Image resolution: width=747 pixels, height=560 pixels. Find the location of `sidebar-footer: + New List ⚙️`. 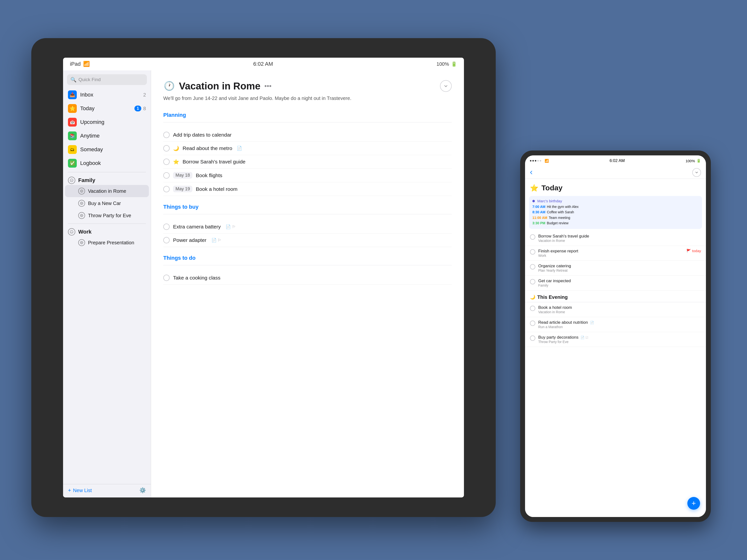

sidebar-footer: + New List ⚙️ is located at coordinates (107, 491).